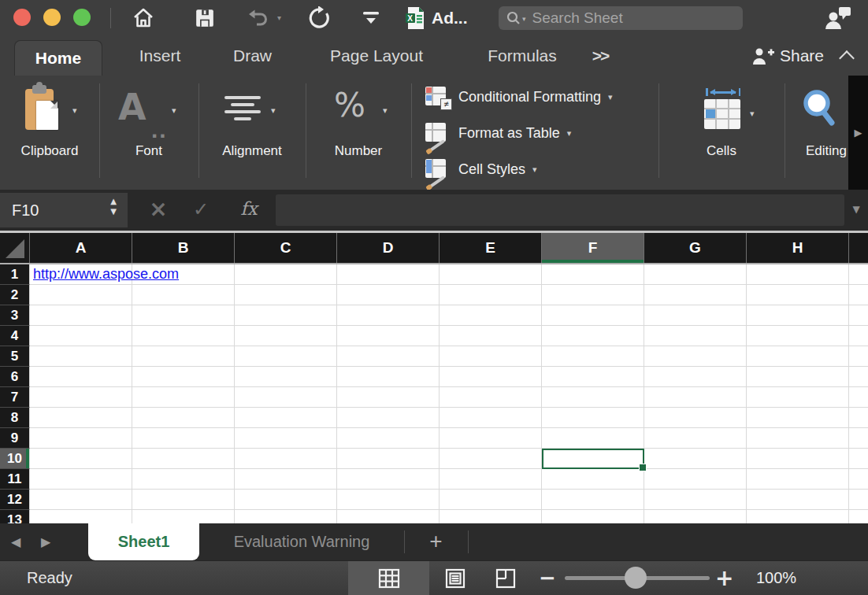 This screenshot has width=868, height=595. Describe the element at coordinates (286, 336) in the screenshot. I see `cell-C4` at that location.